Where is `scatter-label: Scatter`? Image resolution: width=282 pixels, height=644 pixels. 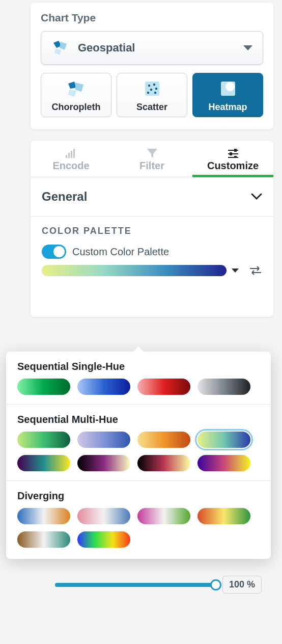 scatter-label: Scatter is located at coordinates (152, 107).